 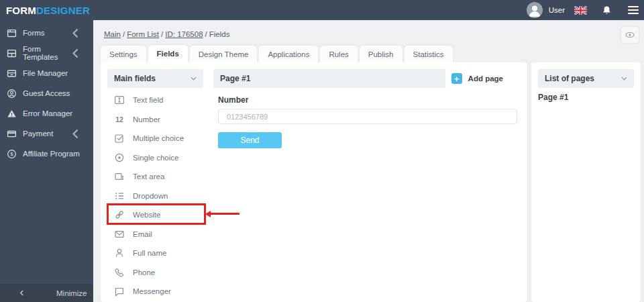 What do you see at coordinates (233, 100) in the screenshot?
I see `preview-field-label: Number` at bounding box center [233, 100].